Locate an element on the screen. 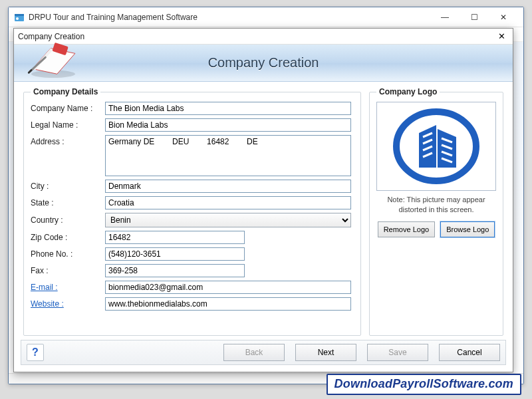 The height and width of the screenshot is (399, 532). email-label: E-mail : is located at coordinates (68, 287).